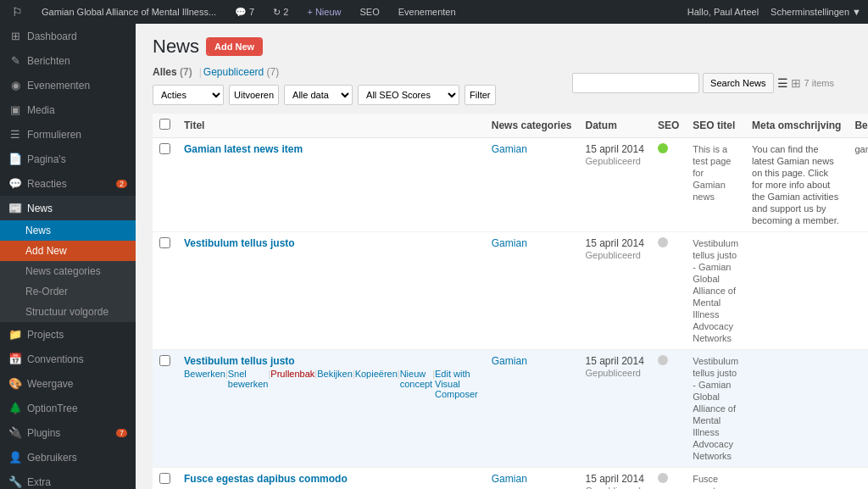  Describe the element at coordinates (15, 408) in the screenshot. I see `optiontree-icon: 🌲` at that location.